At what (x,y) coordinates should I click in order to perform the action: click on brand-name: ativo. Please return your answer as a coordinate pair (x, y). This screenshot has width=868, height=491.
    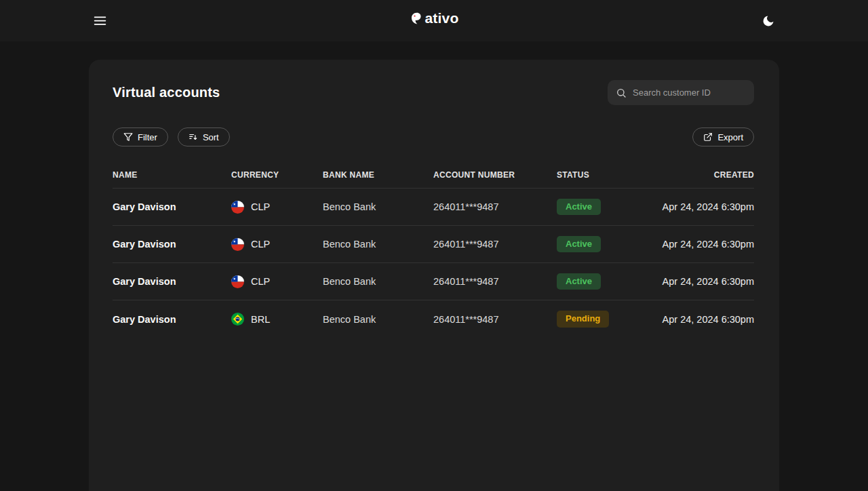
    Looking at the image, I should click on (441, 18).